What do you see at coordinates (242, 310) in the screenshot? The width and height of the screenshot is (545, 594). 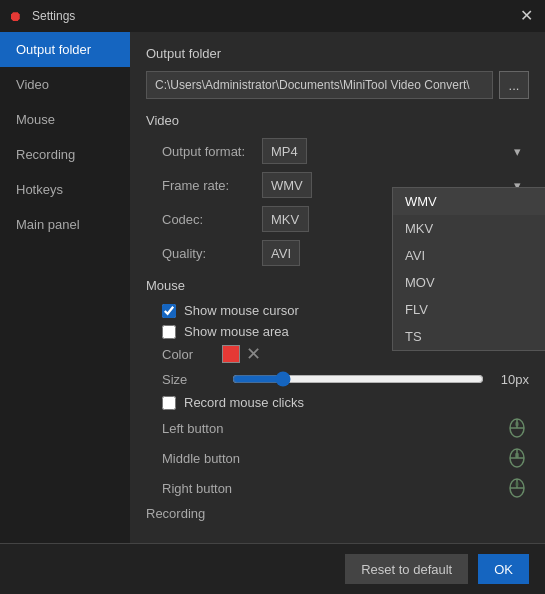 I see `show-cursor-label: Show mouse cursor` at bounding box center [242, 310].